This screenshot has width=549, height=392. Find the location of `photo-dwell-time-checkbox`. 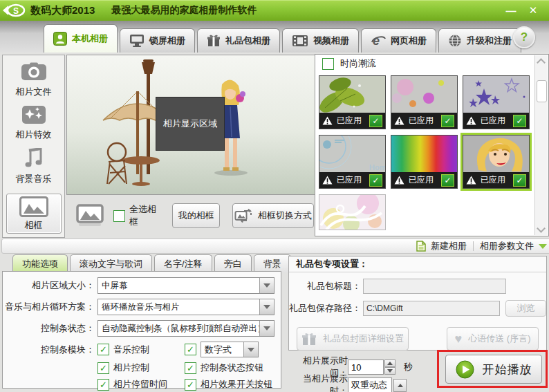

photo-dwell-time-checkbox is located at coordinates (104, 384).